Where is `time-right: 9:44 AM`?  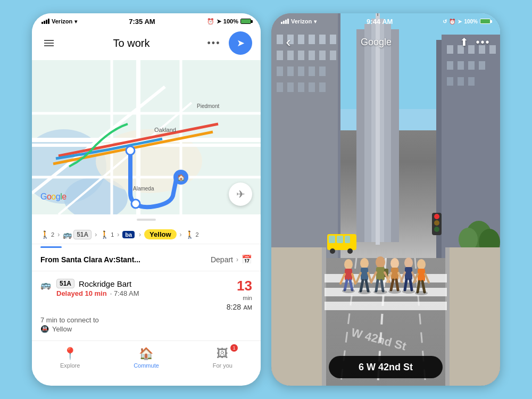 time-right: 9:44 AM is located at coordinates (380, 21).